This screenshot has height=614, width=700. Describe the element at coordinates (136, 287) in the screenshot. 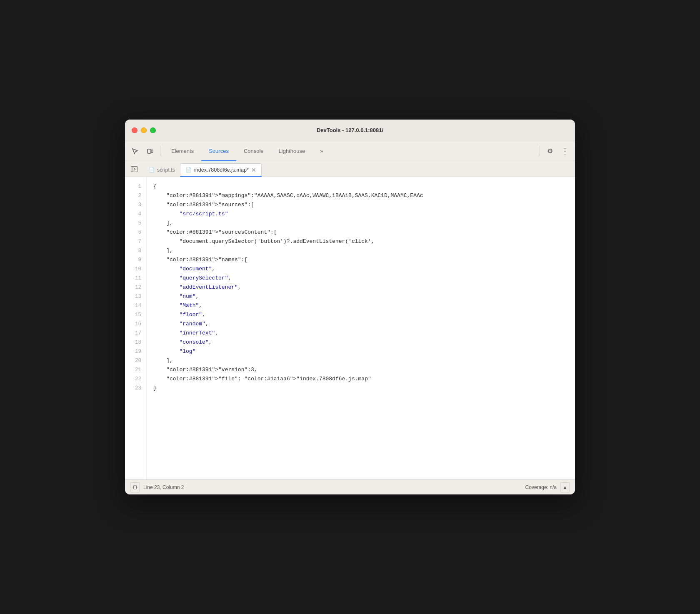

I see `line-number: 12` at that location.